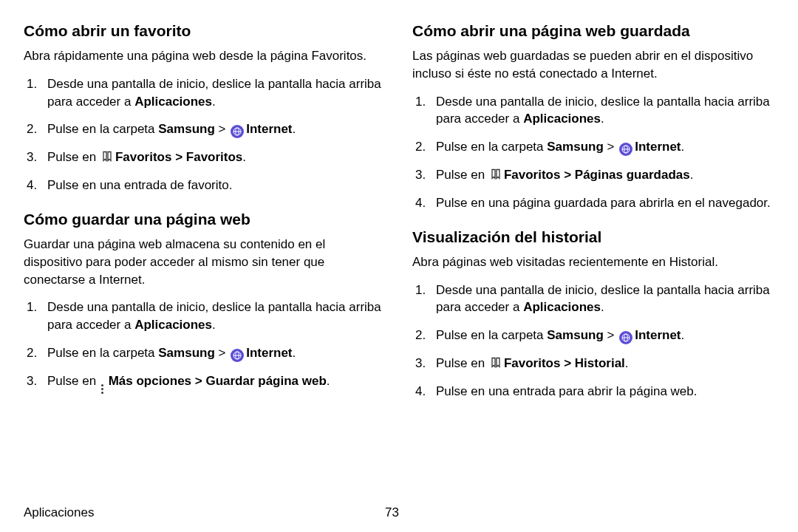 This screenshot has width=798, height=532. What do you see at coordinates (102, 389) in the screenshot?
I see `more-options-icon` at bounding box center [102, 389].